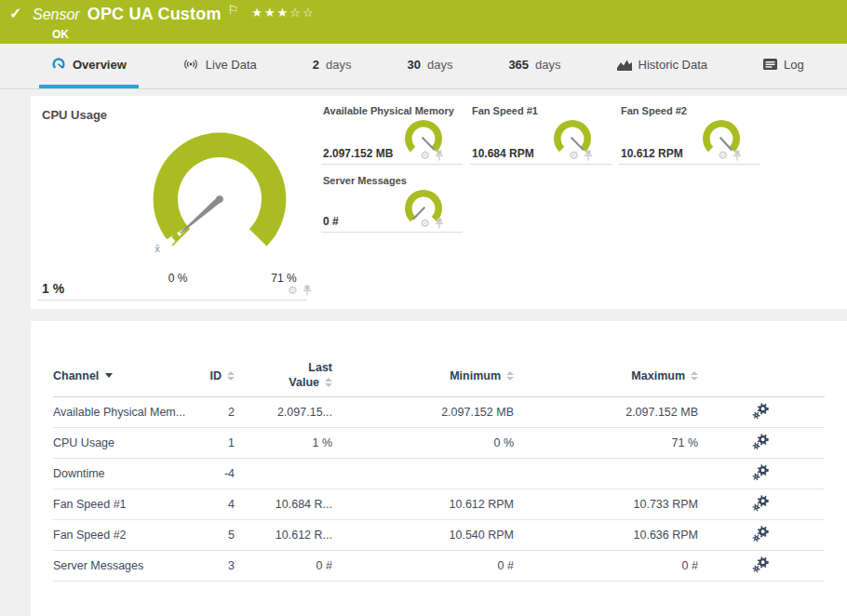 This screenshot has width=847, height=616. I want to click on cell-channel: Downtime, so click(128, 474).